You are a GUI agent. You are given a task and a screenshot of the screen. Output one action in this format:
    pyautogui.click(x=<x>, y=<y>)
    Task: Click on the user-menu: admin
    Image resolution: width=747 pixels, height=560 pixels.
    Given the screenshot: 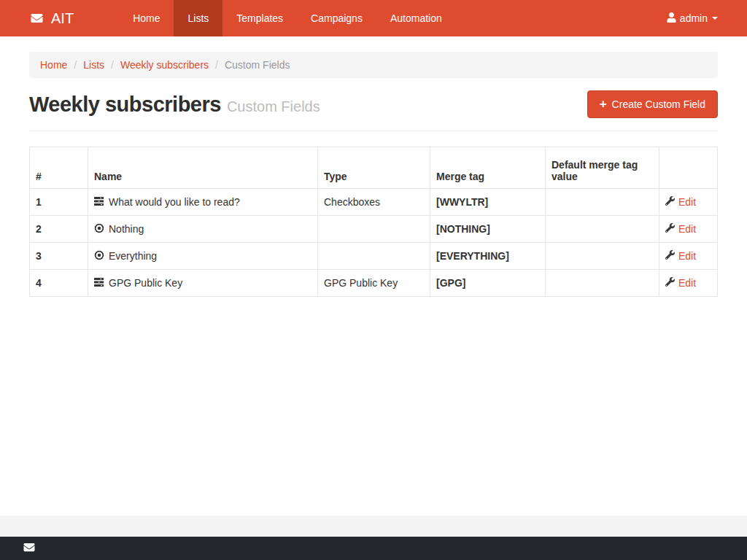 What is the action you would take?
    pyautogui.click(x=707, y=18)
    